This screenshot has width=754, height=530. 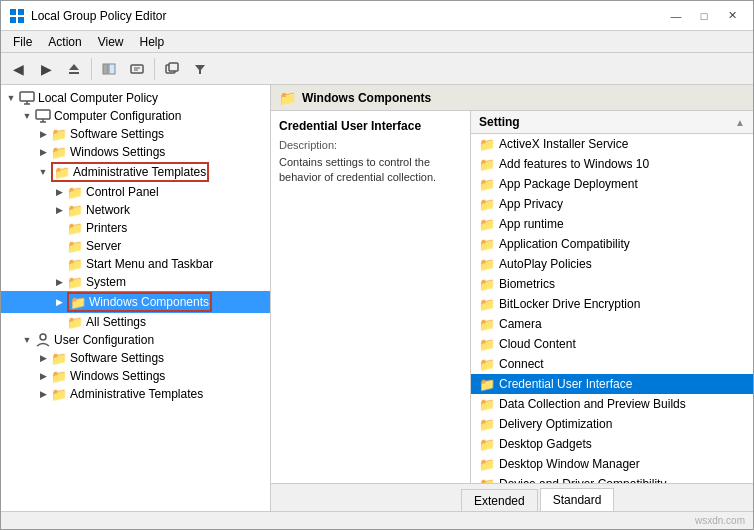 What do you see at coordinates (122, 192) in the screenshot?
I see `tree-label: Control Panel` at bounding box center [122, 192].